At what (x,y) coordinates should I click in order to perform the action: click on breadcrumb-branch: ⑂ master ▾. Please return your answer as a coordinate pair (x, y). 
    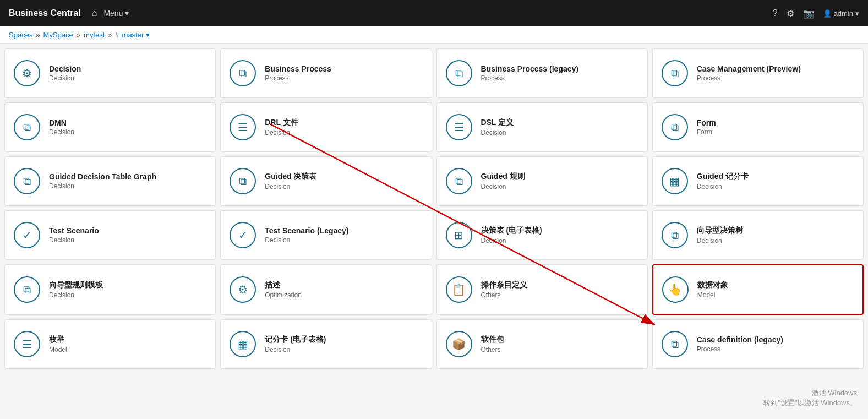
    Looking at the image, I should click on (133, 35).